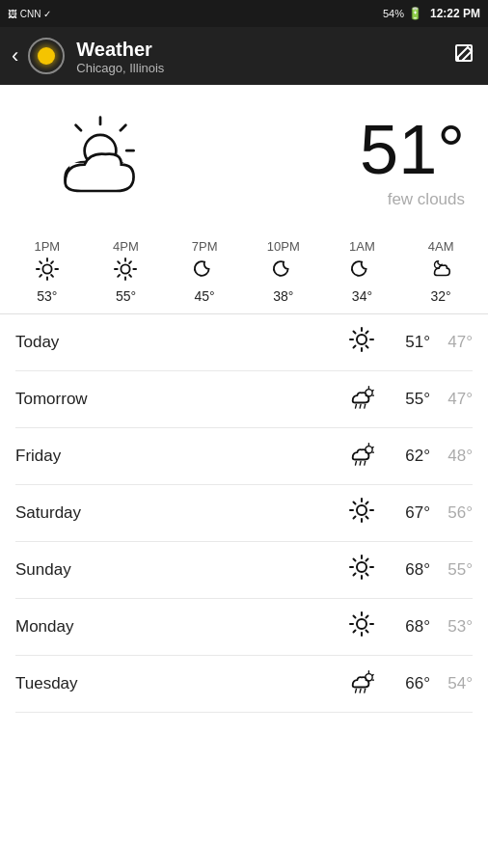 The width and height of the screenshot is (488, 868). What do you see at coordinates (182, 627) in the screenshot?
I see `daily-day: Monday` at bounding box center [182, 627].